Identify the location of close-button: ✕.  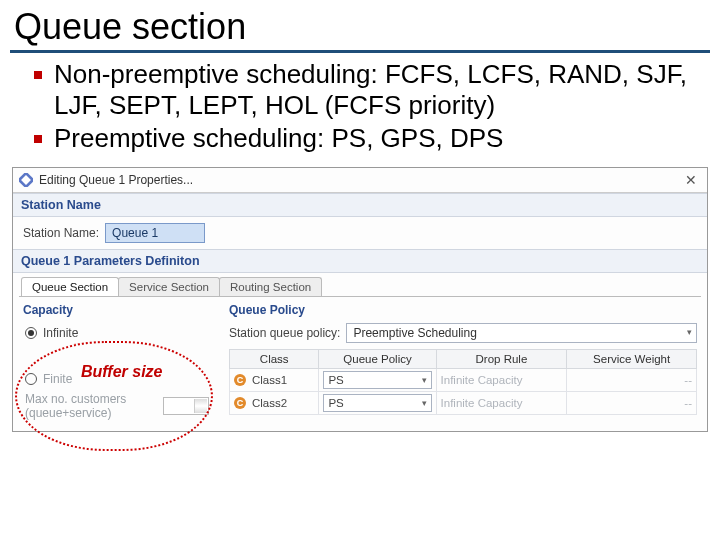
(691, 180).